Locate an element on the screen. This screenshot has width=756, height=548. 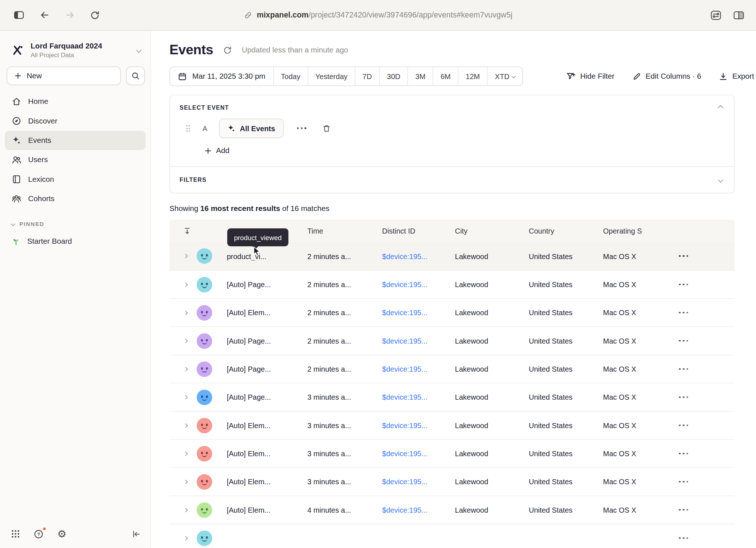
date-picker-button: Mar 11, 2025 3:30 pm is located at coordinates (222, 77).